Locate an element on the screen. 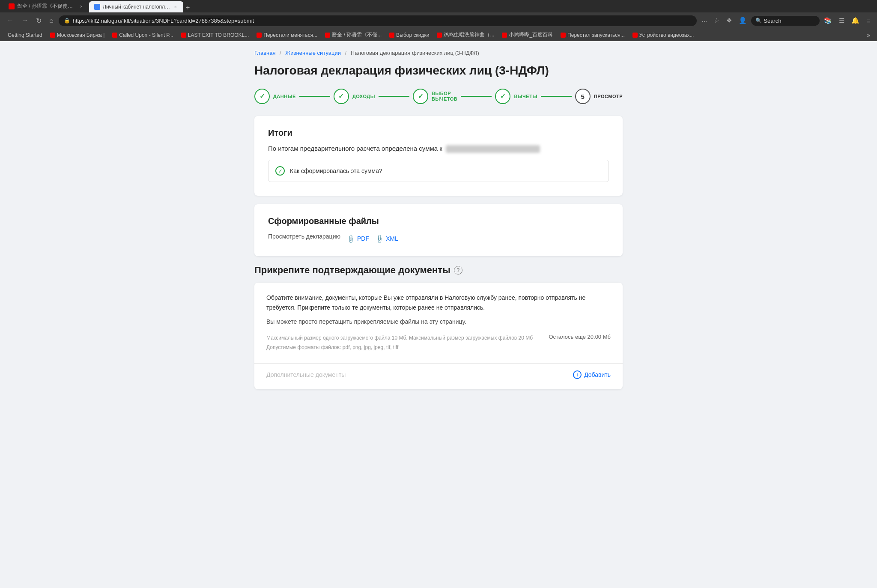 The height and width of the screenshot is (588, 877). perestali-favicon is located at coordinates (259, 35).